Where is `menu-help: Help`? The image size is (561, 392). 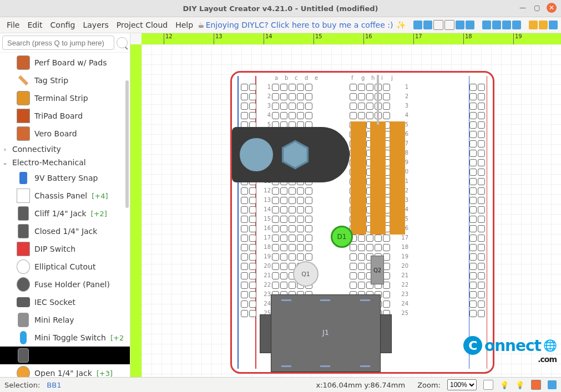
menu-help: Help is located at coordinates (184, 25).